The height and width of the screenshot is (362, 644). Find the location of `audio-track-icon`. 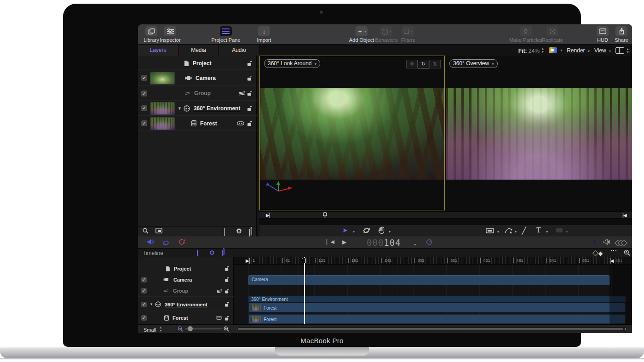

audio-track-icon is located at coordinates (607, 242).